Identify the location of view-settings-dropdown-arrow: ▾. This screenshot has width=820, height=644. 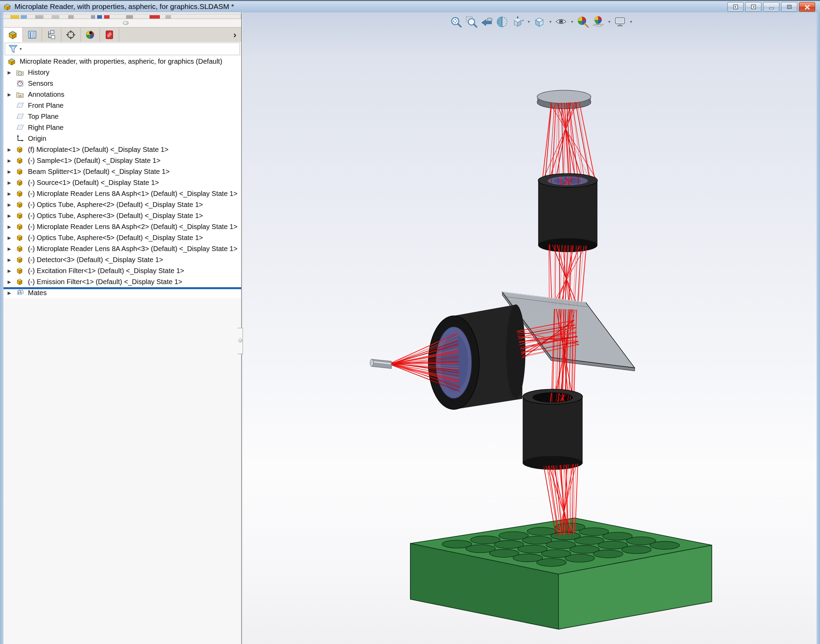
(631, 22).